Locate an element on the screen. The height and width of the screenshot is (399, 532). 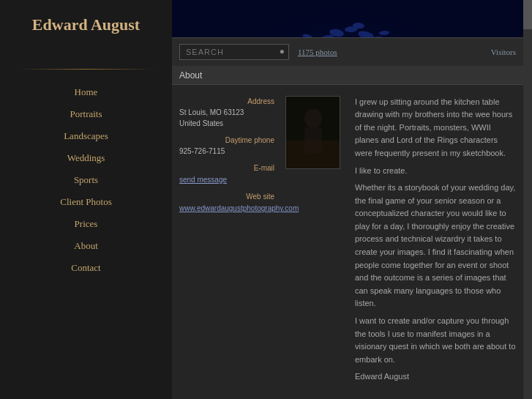
nav-item-weddings: Weddings is located at coordinates (86, 157).